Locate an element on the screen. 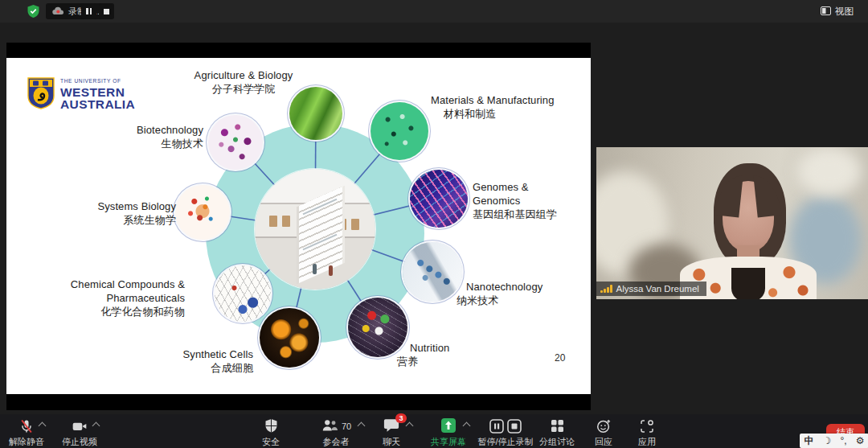 The height and width of the screenshot is (448, 868). label-genomes: Genomes & Genomics 基因组和基因组学 is located at coordinates (527, 201).